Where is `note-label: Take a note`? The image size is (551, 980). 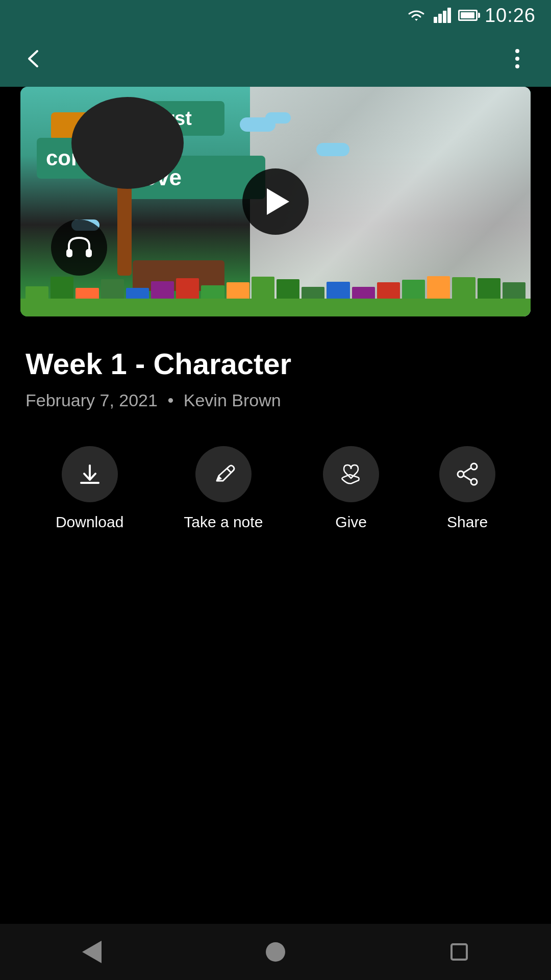 note-label: Take a note is located at coordinates (223, 522).